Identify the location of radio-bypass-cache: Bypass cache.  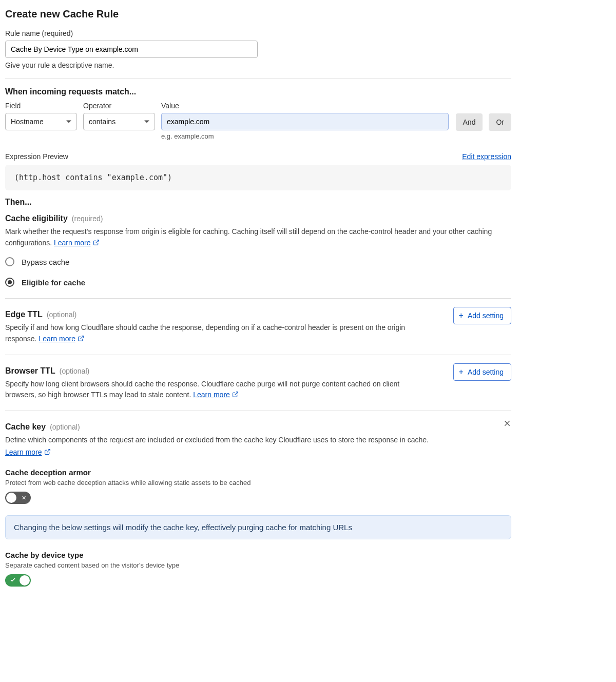
(258, 262).